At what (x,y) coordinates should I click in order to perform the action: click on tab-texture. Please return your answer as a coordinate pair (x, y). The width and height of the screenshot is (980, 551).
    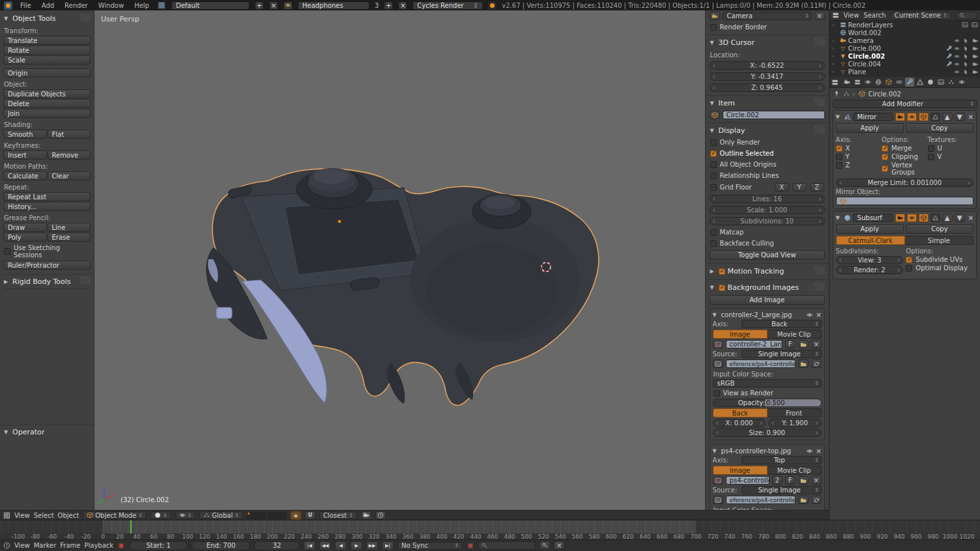
    Looking at the image, I should click on (941, 82).